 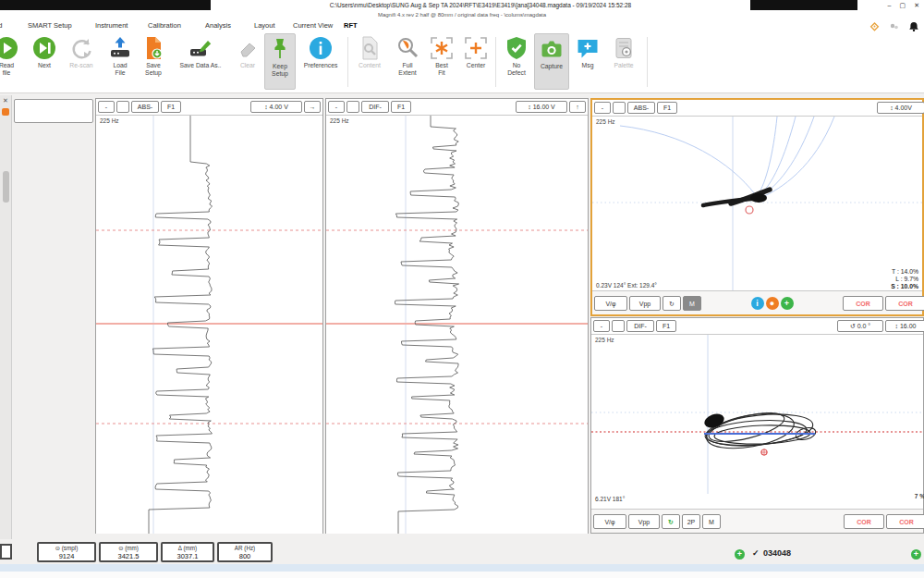 What do you see at coordinates (874, 26) in the screenshot?
I see `warning-diamond-icon` at bounding box center [874, 26].